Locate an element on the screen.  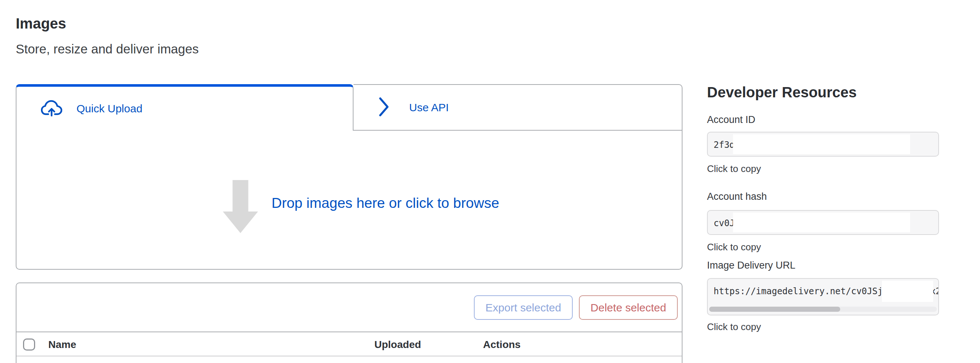
page-title: Images is located at coordinates (41, 24).